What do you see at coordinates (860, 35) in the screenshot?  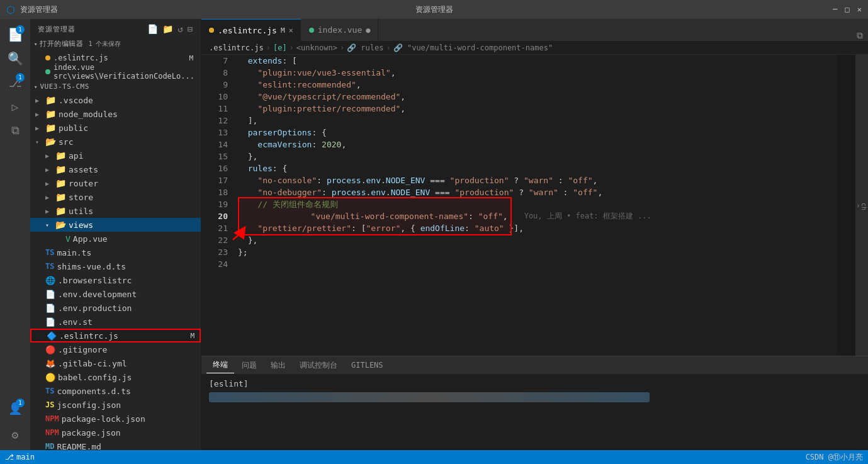 I see `split-editor-icon: ⧉` at bounding box center [860, 35].